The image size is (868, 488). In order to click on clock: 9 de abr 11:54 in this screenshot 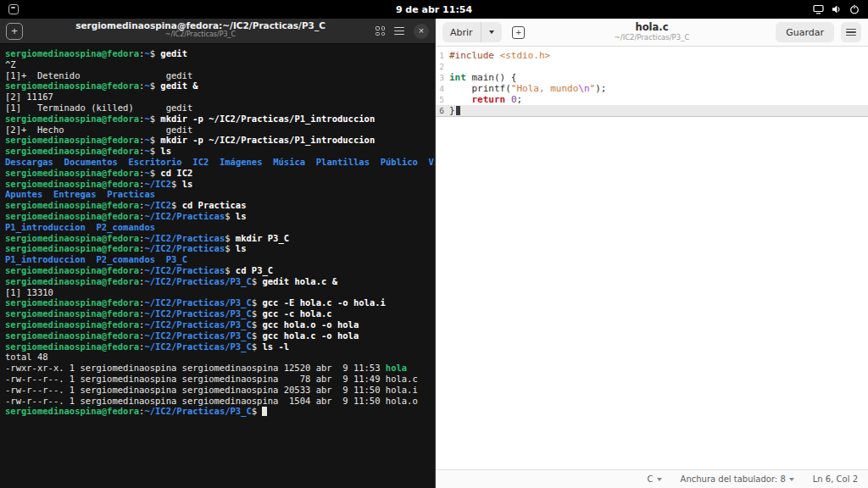, I will do `click(434, 9)`.